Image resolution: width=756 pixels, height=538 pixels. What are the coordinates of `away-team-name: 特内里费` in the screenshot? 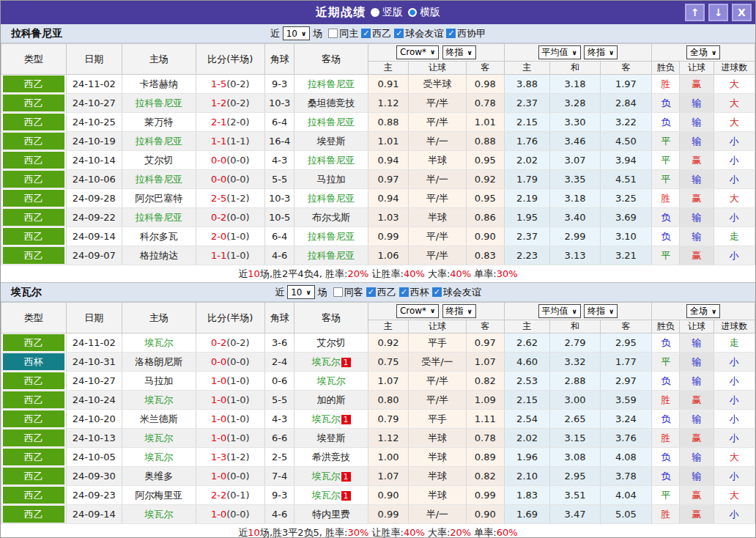 It's located at (331, 515).